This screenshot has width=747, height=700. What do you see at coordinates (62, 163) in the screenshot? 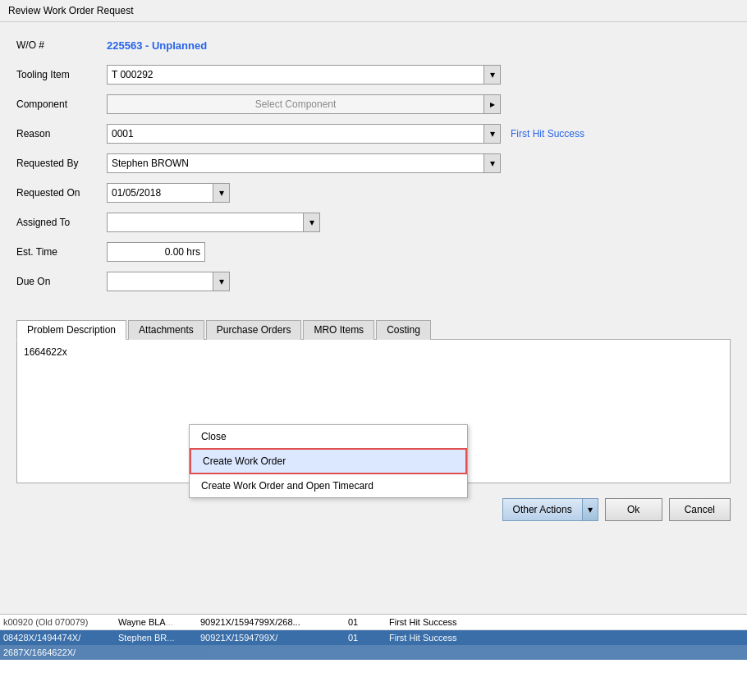
I see `requested-by-label: Requested By` at bounding box center [62, 163].